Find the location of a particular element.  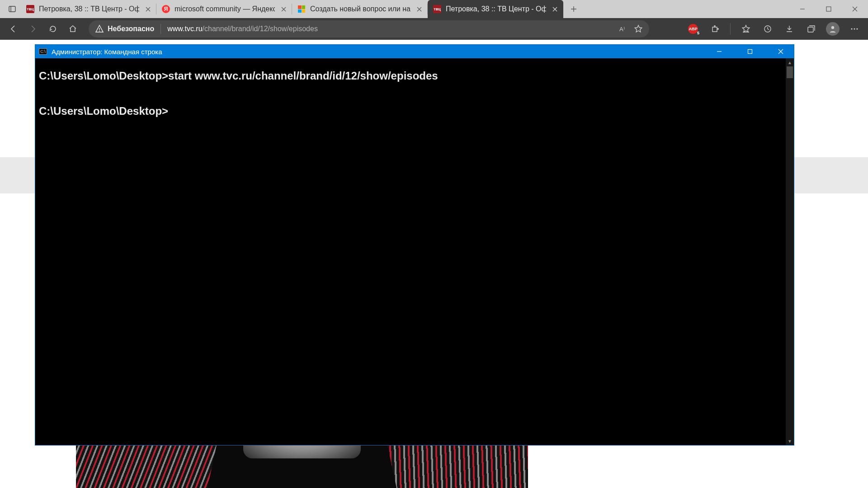

minimize-window-button is located at coordinates (802, 9).